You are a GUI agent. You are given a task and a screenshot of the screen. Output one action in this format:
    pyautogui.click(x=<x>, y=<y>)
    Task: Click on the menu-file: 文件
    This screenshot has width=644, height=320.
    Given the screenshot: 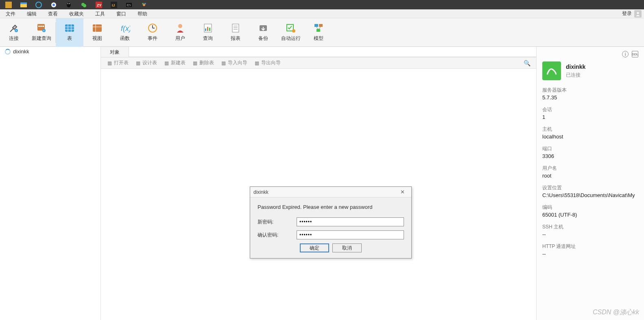 What is the action you would take?
    pyautogui.click(x=11, y=14)
    